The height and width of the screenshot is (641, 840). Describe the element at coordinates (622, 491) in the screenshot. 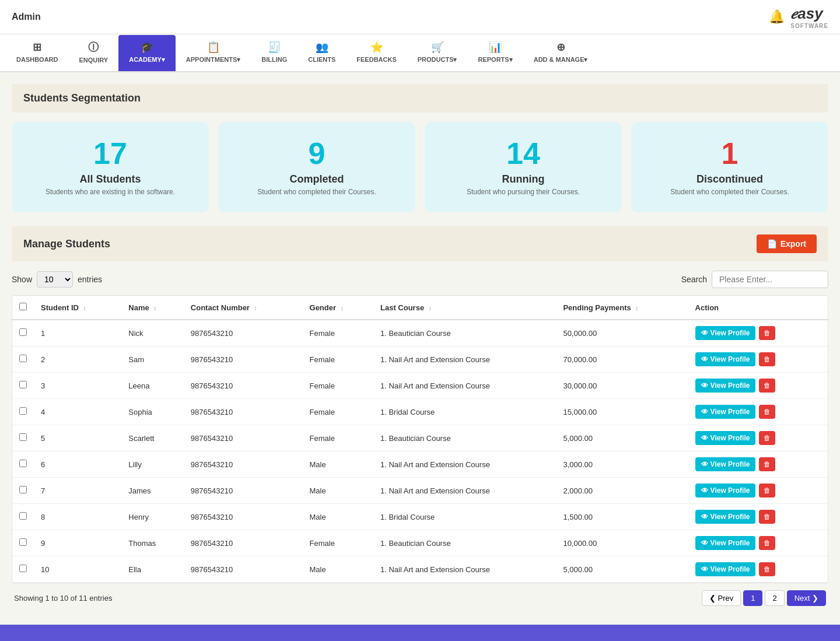

I see `cell-pending: 2,000.00` at that location.